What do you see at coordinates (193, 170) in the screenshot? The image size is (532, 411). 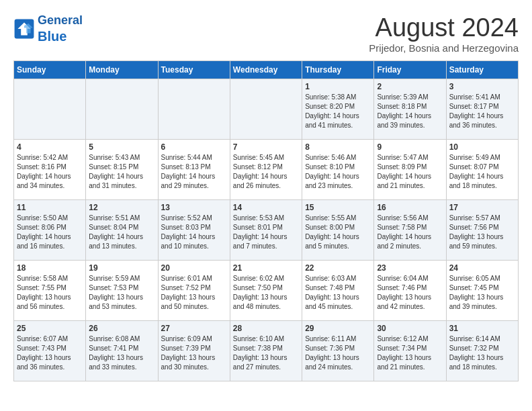 I see `day-cell-1-2: 6Sunrise: 5:44 AMSunset: 8:13 PMDaylight…` at bounding box center [193, 170].